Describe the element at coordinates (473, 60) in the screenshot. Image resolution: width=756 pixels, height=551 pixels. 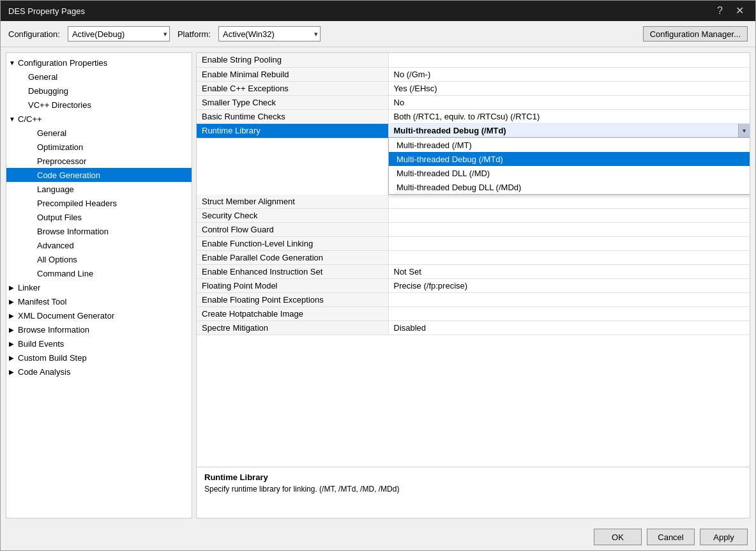
I see `table-row: Enable String Pooling` at that location.